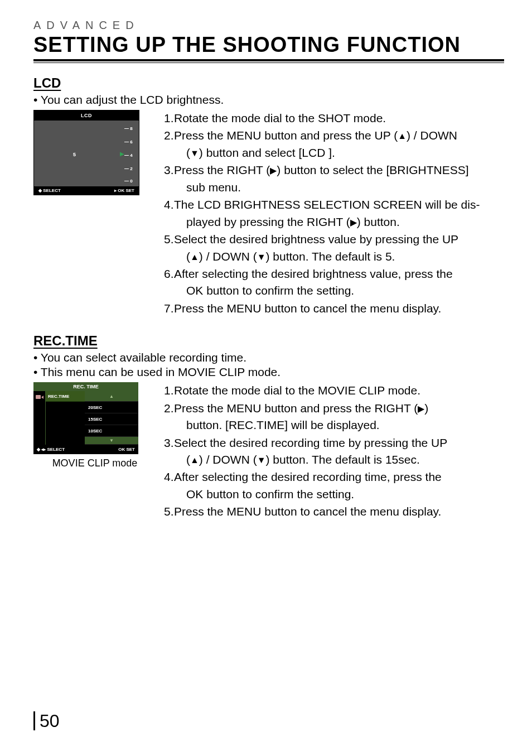 This screenshot has height=756, width=532. What do you see at coordinates (75, 155) in the screenshot?
I see `lcd-ss-value: 5` at bounding box center [75, 155].